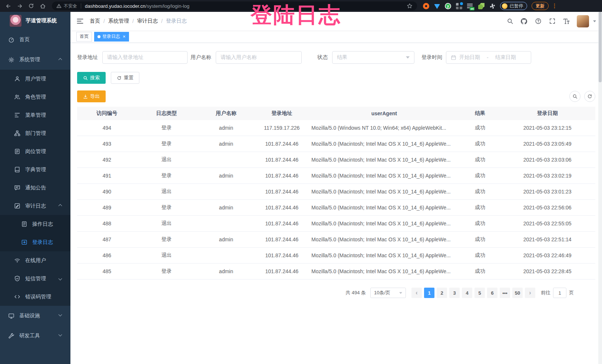  Describe the element at coordinates (547, 113) in the screenshot. I see `column-header: 登录日期` at that location.